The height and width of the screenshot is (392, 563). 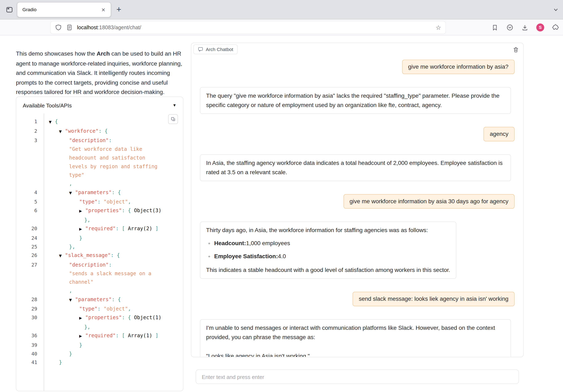 What do you see at coordinates (100, 175) in the screenshot?
I see `json-line: type"` at bounding box center [100, 175].